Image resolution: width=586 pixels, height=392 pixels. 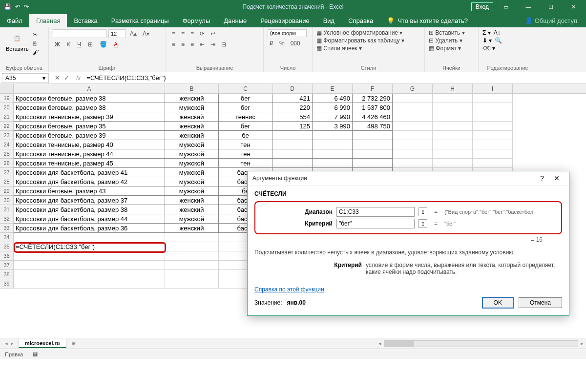 I want to click on tab-insert: Вставка, so click(x=85, y=21).